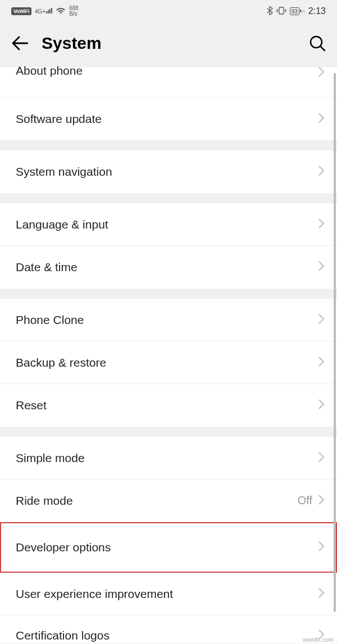 This screenshot has height=644, width=337. I want to click on row-label: Certification logos, so click(63, 636).